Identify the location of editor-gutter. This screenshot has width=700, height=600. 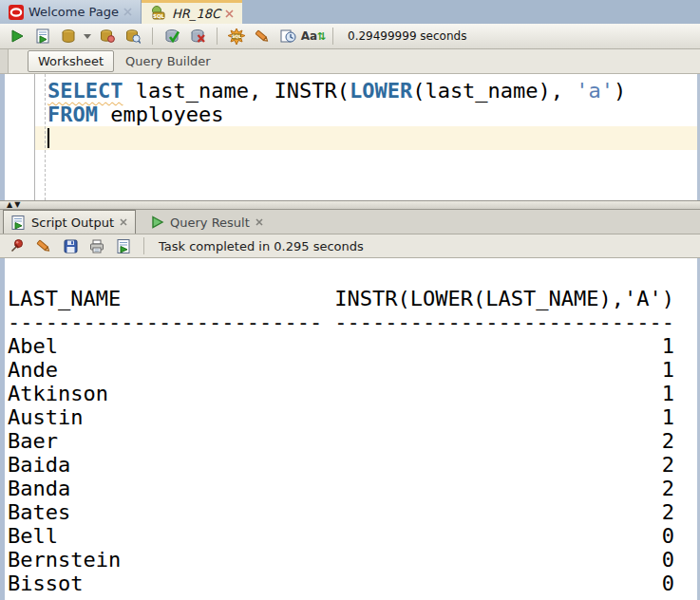
(20, 137).